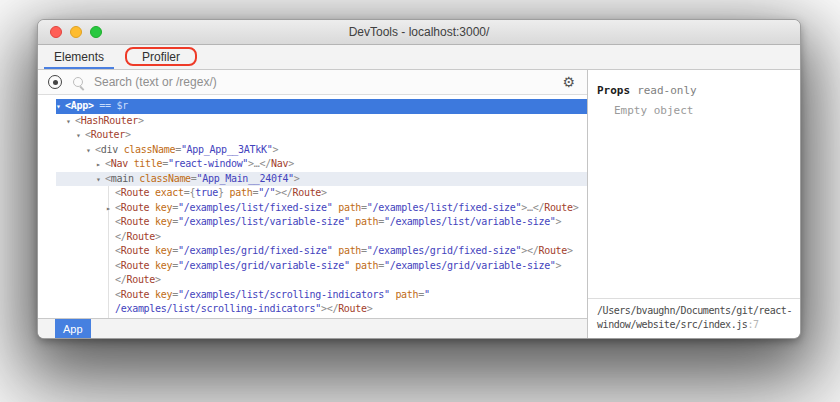  What do you see at coordinates (80, 106) in the screenshot?
I see `tree-text-segment: <App>` at bounding box center [80, 106].